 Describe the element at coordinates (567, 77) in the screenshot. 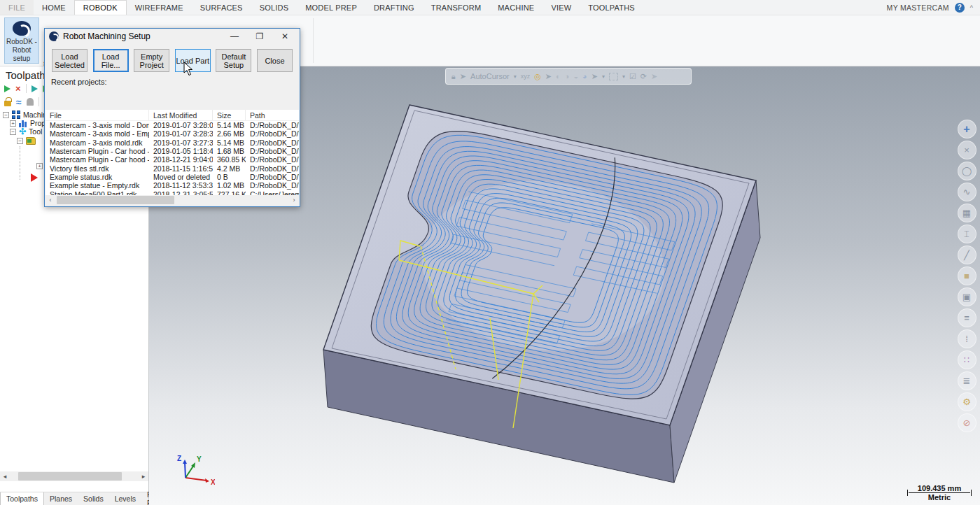

I see `select-mode-icon-2: ◑` at that location.